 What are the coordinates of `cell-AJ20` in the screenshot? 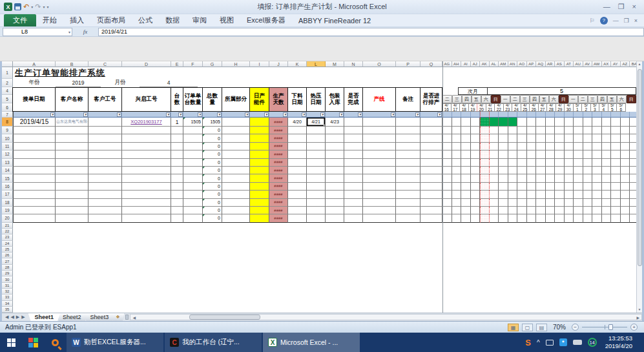 It's located at (475, 218).